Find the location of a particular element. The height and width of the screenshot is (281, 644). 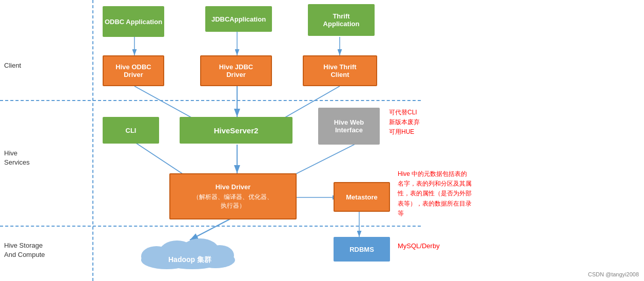

jdbc-app-box: JDBCApplication is located at coordinates (239, 19).